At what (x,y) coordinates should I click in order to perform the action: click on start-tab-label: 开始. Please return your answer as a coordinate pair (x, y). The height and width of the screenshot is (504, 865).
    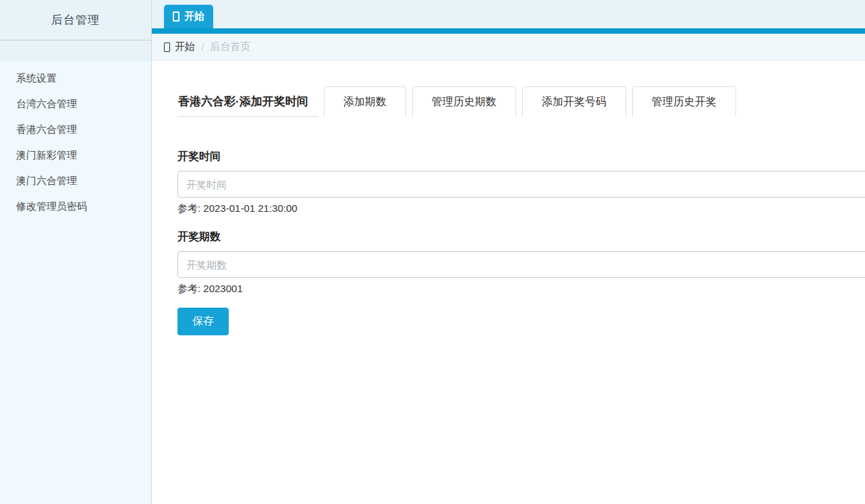
    Looking at the image, I should click on (194, 16).